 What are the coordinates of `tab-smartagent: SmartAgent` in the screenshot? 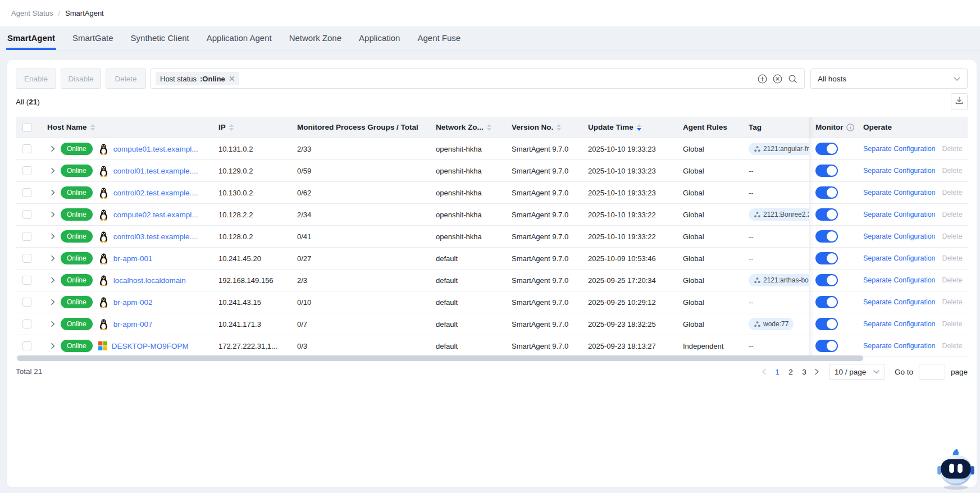 It's located at (31, 38).